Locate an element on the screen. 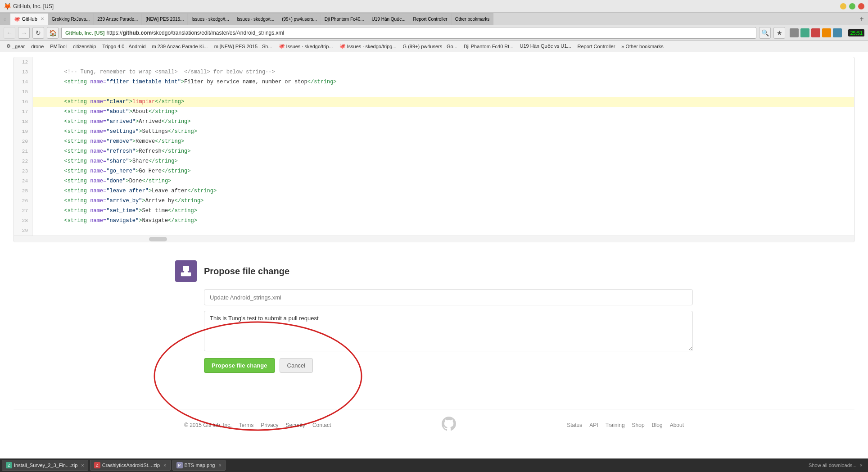 Image resolution: width=868 pixels, height=472 pixels. tab-close-icon: × is located at coordinates (42, 19).